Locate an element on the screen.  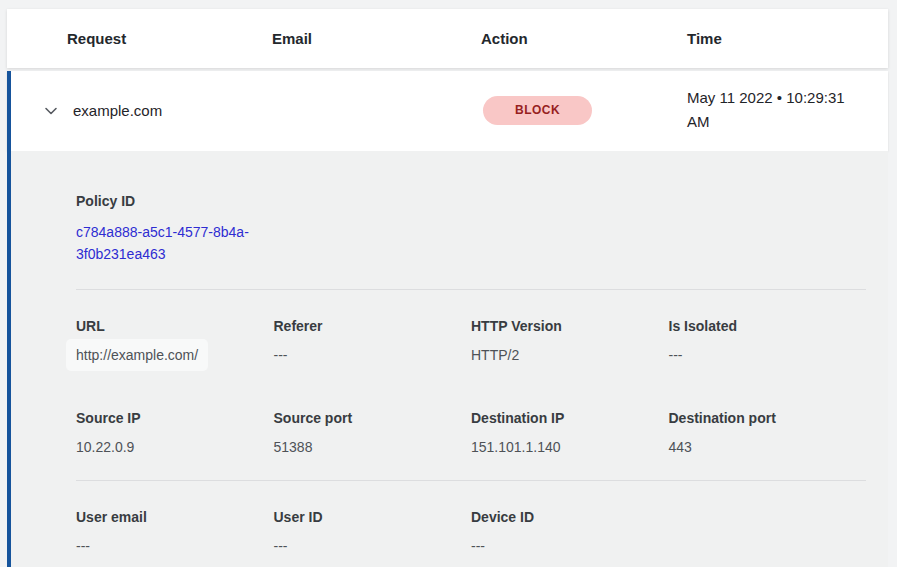
field-label: User email is located at coordinates (175, 518).